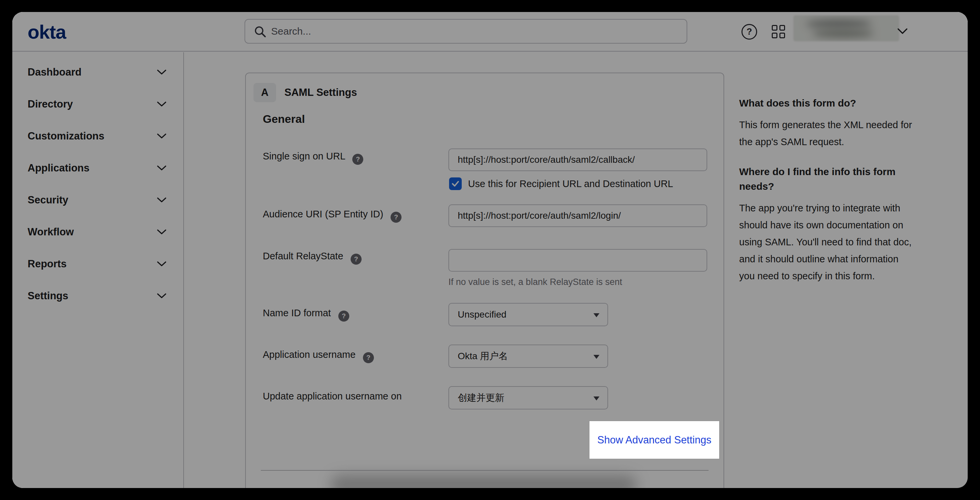 This screenshot has width=980, height=500. What do you see at coordinates (654, 440) in the screenshot?
I see `spotlight-highlight: Show Advanced Settings` at bounding box center [654, 440].